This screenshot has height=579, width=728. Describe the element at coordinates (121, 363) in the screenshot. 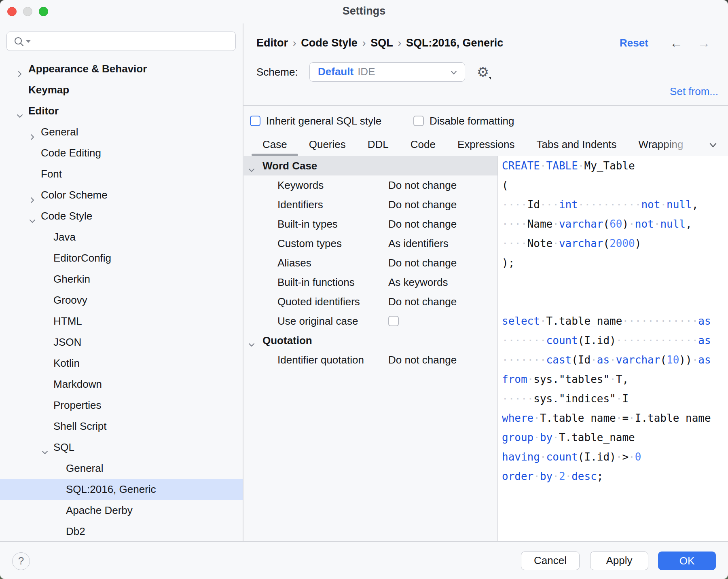

I see `sidebar-item-kotlin: Kotlin` at that location.